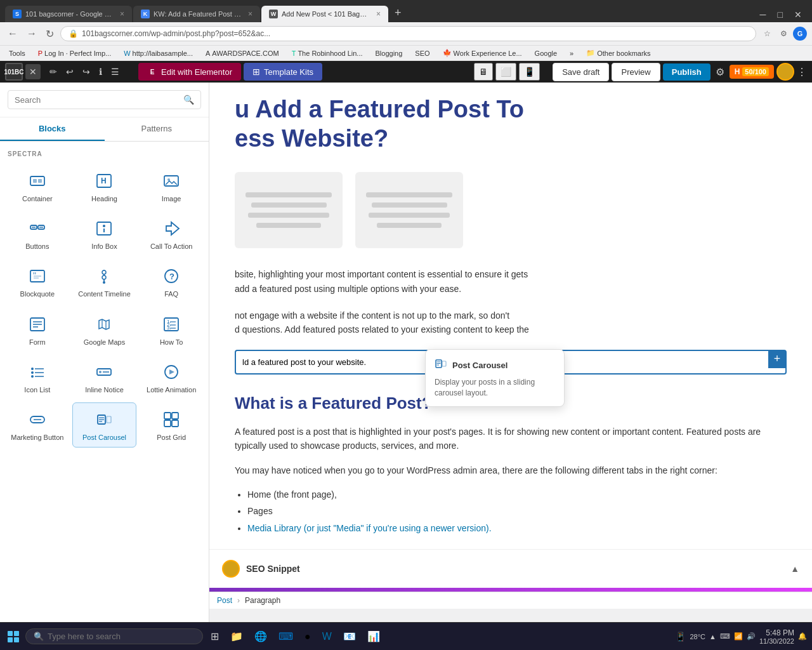 The width and height of the screenshot is (812, 650). I want to click on block-item-post-grid: Post Grid, so click(171, 425).